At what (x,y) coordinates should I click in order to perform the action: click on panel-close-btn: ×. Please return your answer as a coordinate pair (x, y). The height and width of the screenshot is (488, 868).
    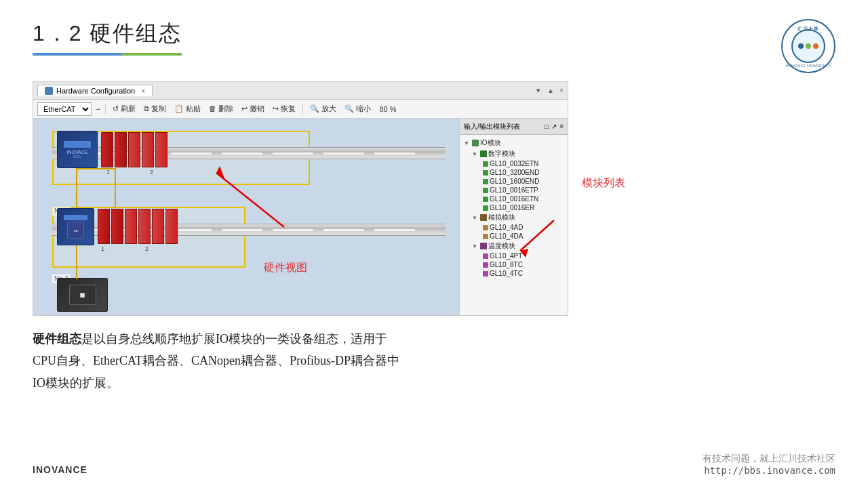
    Looking at the image, I should click on (561, 126).